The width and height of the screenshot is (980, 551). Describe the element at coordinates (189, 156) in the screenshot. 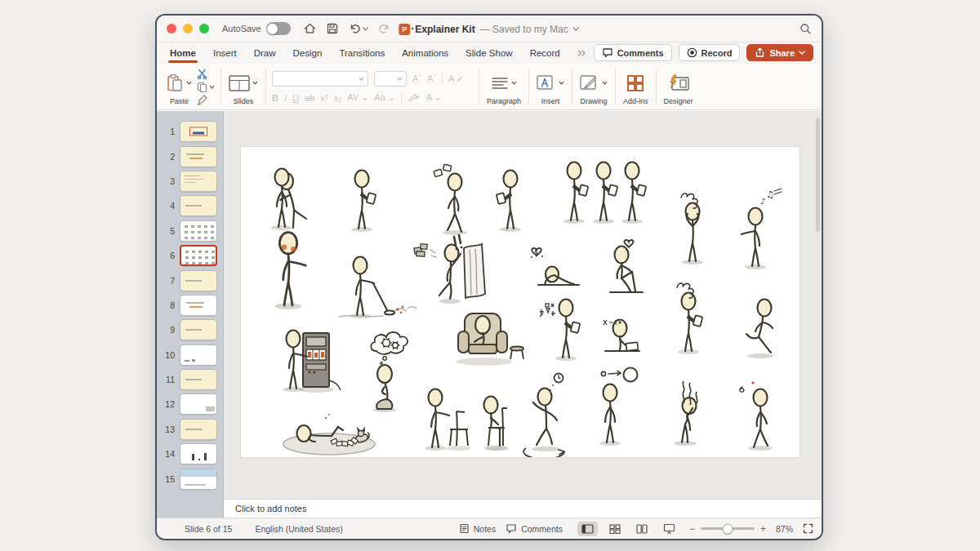

I see `slide-thumbnail-row: 2` at that location.